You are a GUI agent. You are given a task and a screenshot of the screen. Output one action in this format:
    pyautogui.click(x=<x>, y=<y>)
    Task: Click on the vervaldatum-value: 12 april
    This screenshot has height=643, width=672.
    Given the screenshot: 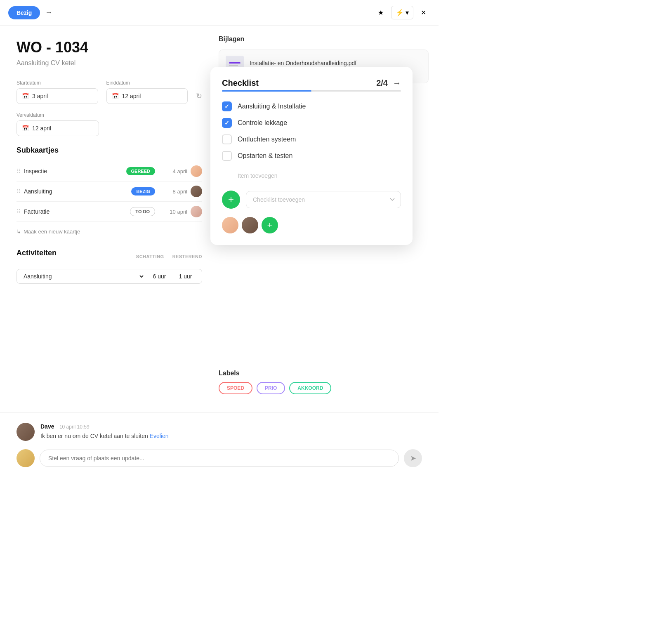 What is the action you would take?
    pyautogui.click(x=42, y=128)
    